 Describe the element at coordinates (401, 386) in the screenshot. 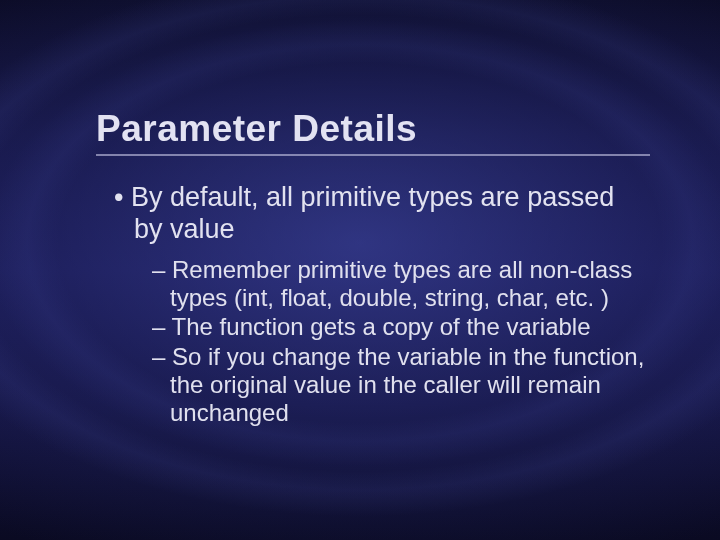

I see `bullet-level2: So if you change the variable in the fun…` at that location.